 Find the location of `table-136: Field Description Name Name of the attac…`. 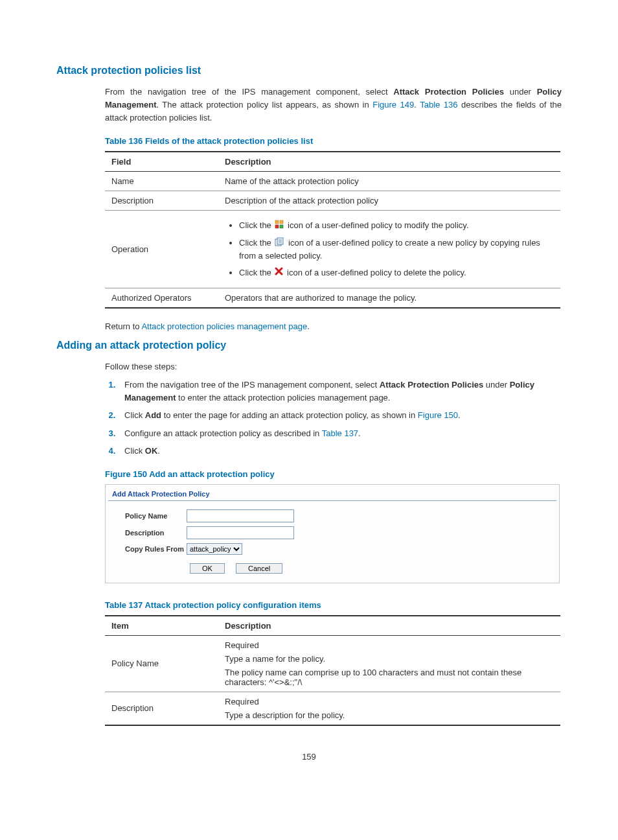

table-136: Field Description Name Name of the attac… is located at coordinates (333, 229).